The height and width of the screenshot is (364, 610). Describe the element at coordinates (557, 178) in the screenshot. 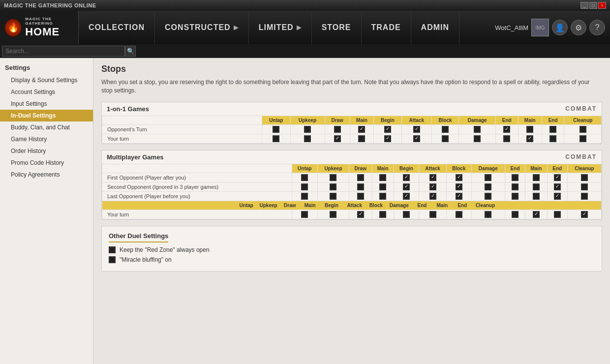

I see `fp-end` at that location.